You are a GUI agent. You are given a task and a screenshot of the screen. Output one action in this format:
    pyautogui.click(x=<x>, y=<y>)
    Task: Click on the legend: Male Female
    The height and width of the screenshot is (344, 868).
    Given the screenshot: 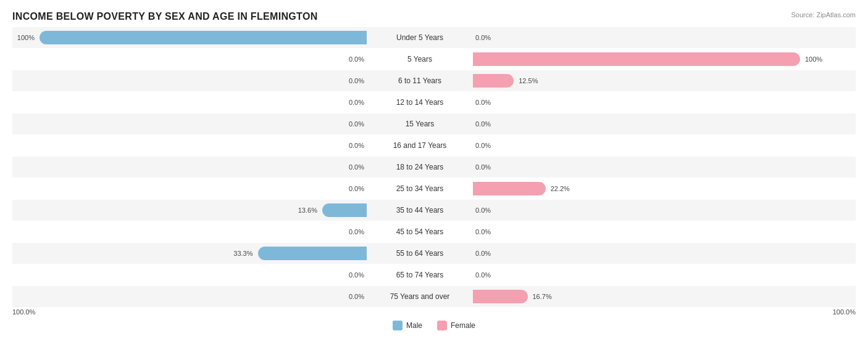 What is the action you would take?
    pyautogui.click(x=434, y=326)
    